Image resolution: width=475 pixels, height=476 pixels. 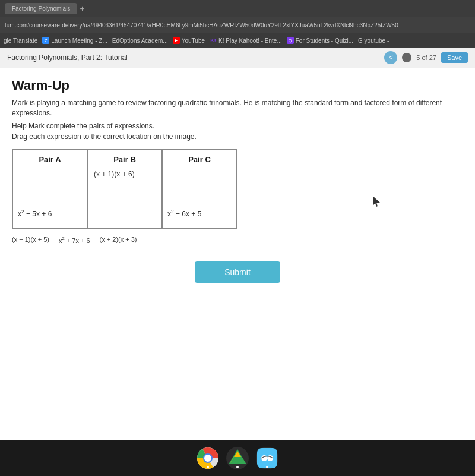 I want to click on new-tab-button: +, so click(x=82, y=8).